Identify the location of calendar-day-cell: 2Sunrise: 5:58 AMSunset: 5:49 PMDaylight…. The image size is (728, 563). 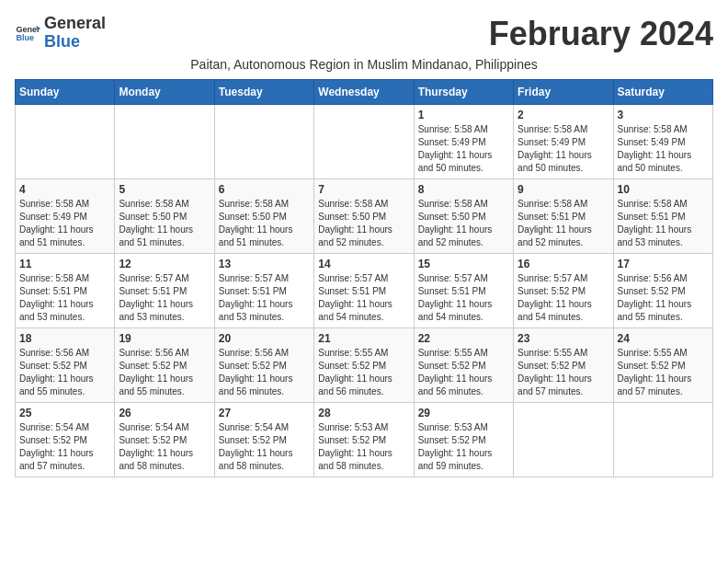
(563, 142).